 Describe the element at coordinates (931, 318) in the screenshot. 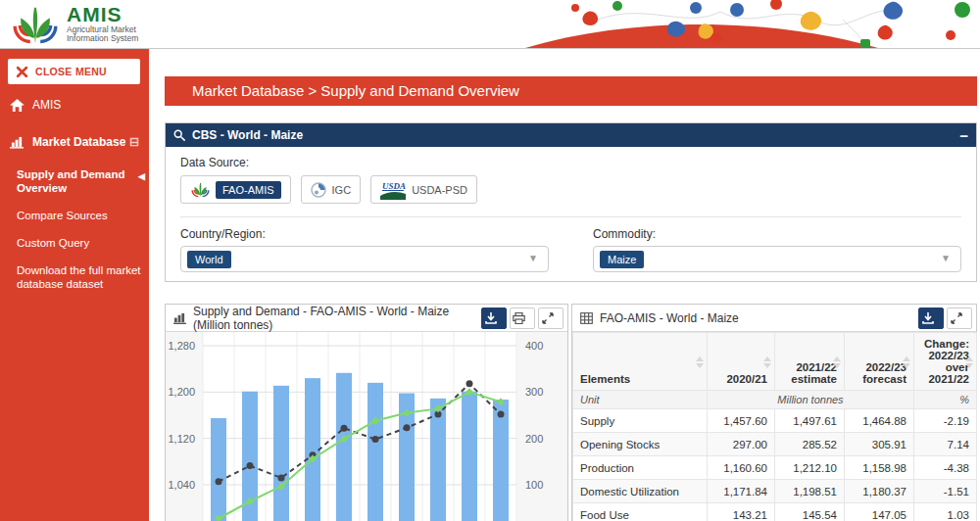

I see `table-download-button` at that location.